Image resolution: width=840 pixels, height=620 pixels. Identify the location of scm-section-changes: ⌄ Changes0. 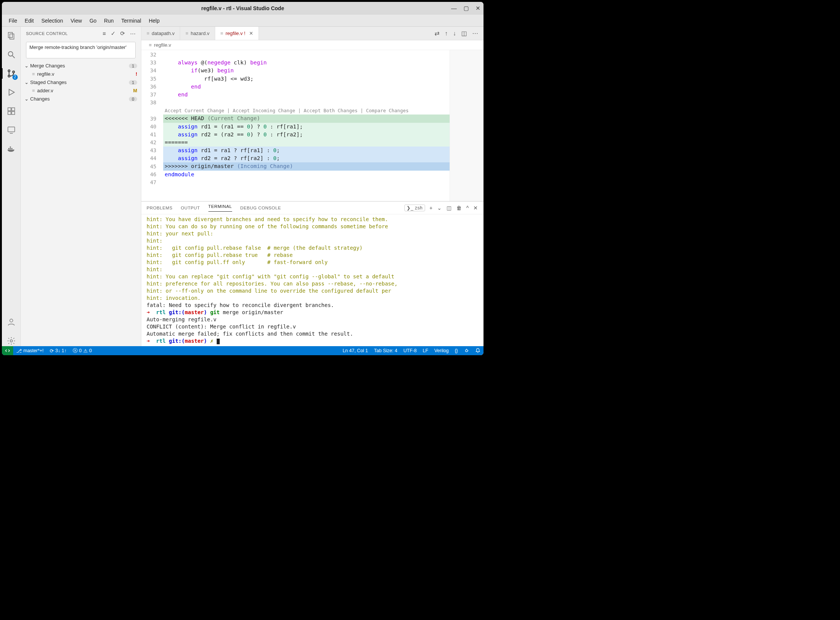
(81, 99).